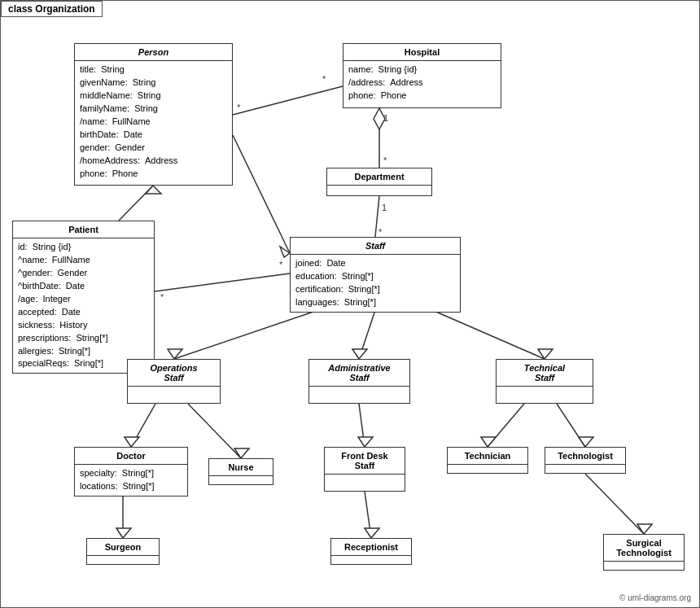 This screenshot has width=700, height=608. I want to click on attr-type: Gender, so click(72, 273).